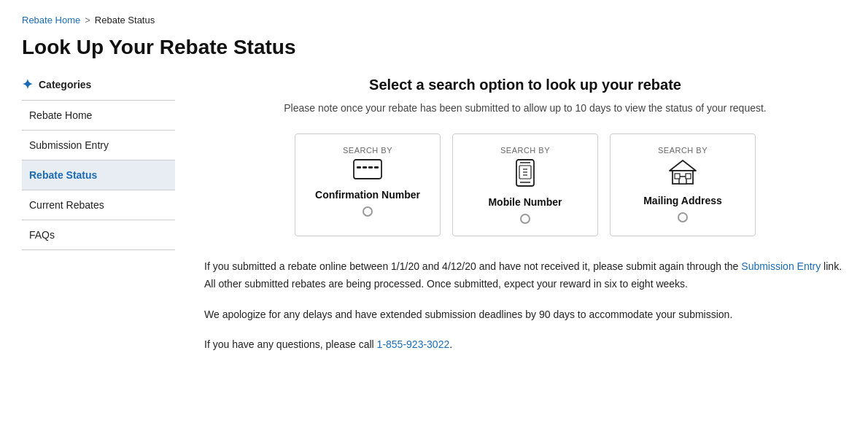 The image size is (868, 434). I want to click on breadcrumb-home-link: Rebate Home, so click(51, 20).